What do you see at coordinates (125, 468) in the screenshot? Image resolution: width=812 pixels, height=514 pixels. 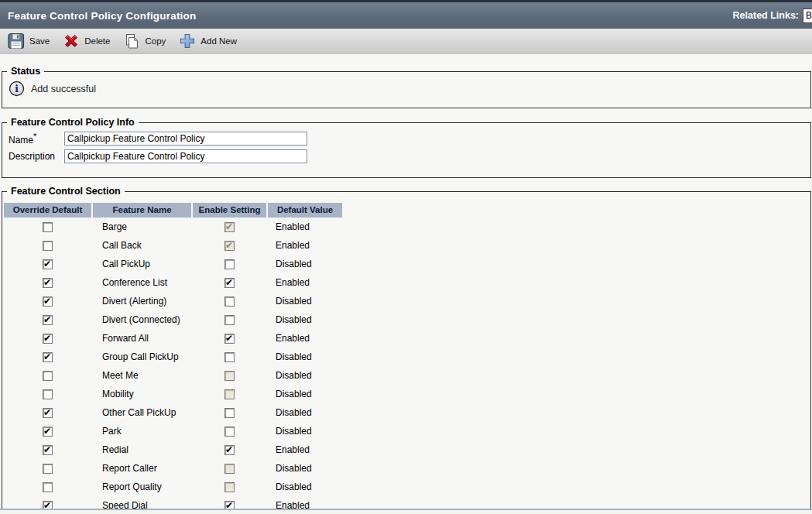 I see `feature-name-label: Report Caller` at bounding box center [125, 468].